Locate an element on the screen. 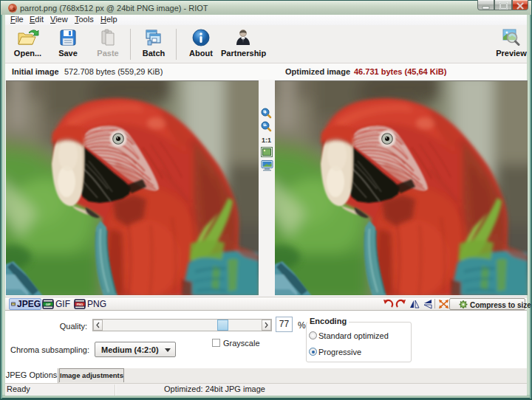 The height and width of the screenshot is (400, 532). svg-text: PNG is located at coordinates (80, 304).